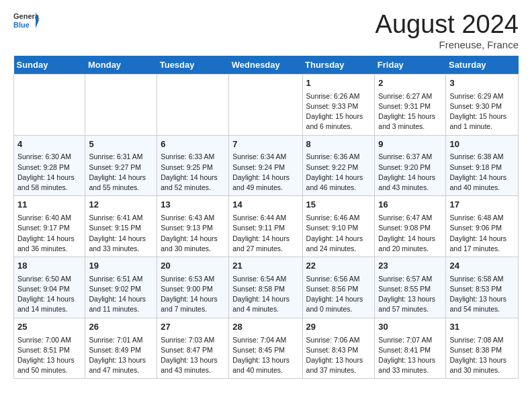 The image size is (532, 411). What do you see at coordinates (410, 287) in the screenshot?
I see `calendar-cell: 23Sunrise: 6:57 AM Sunset: 8:55 PM Dayli…` at bounding box center [410, 287].